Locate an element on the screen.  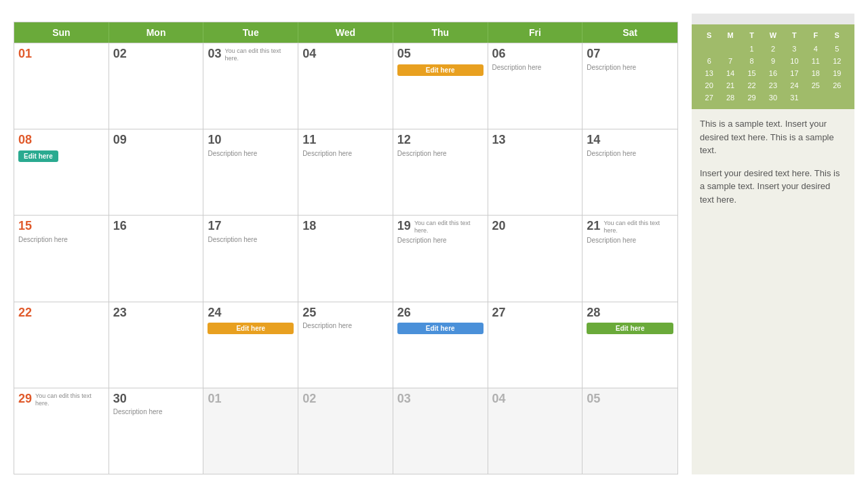
calendar-cell: 11Description here is located at coordinates (346, 172).